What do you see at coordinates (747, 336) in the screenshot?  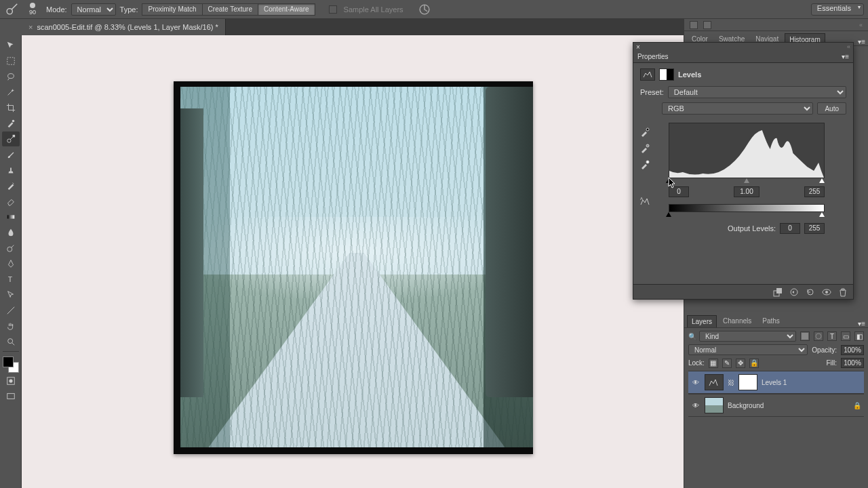 I see `layer-filter-kind: Kind` at bounding box center [747, 336].